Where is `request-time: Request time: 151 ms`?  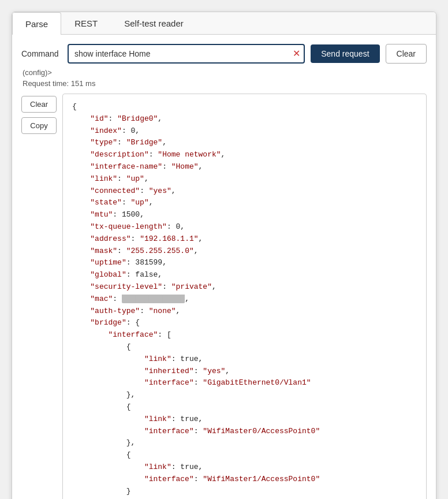 request-time: Request time: 151 ms is located at coordinates (224, 83).